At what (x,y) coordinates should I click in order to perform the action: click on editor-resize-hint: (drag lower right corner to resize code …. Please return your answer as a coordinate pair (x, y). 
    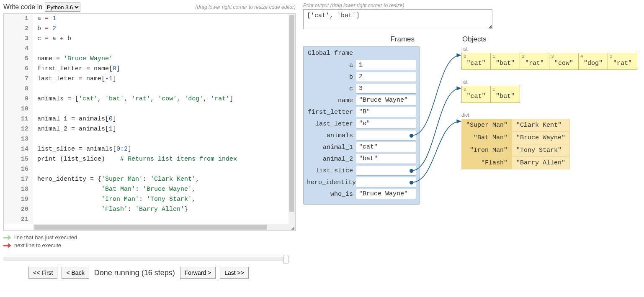
    Looking at the image, I should click on (245, 7).